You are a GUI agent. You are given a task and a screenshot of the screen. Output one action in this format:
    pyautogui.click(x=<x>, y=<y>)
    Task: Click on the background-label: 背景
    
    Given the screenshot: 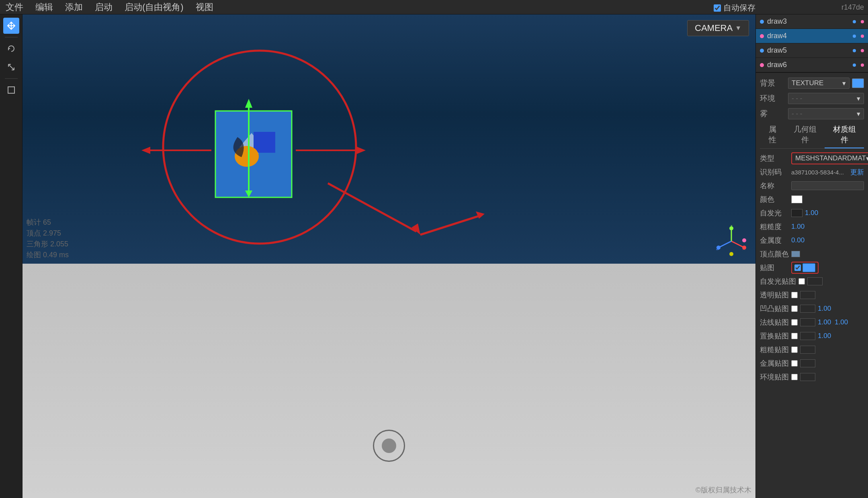 What is the action you would take?
    pyautogui.click(x=773, y=83)
    